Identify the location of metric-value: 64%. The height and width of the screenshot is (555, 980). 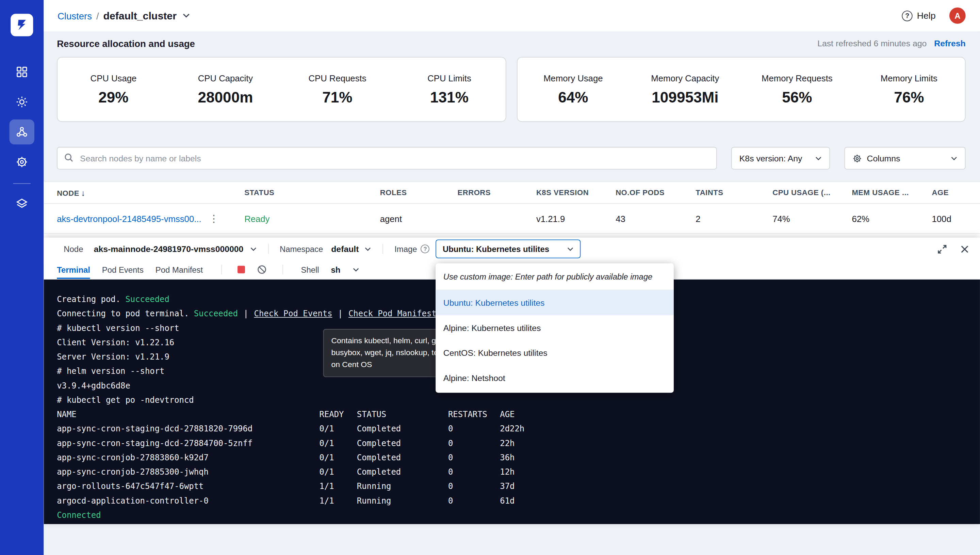
(573, 97).